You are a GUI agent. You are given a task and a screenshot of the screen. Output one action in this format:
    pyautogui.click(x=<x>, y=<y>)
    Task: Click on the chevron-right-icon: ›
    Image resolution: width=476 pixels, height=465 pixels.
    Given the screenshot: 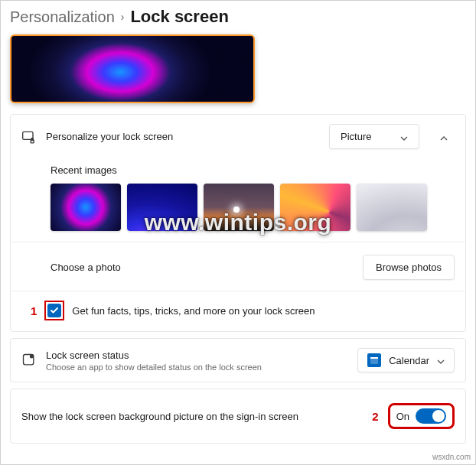 What is the action you would take?
    pyautogui.click(x=122, y=17)
    